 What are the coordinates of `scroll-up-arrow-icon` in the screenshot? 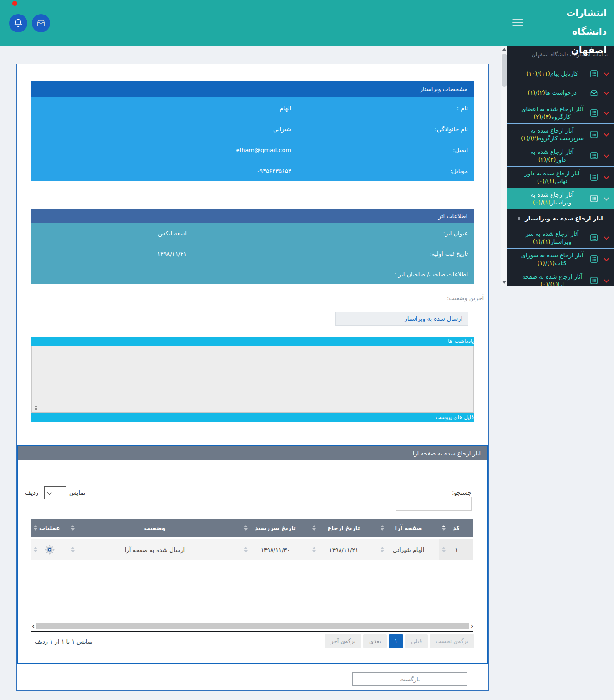 It's located at (504, 49).